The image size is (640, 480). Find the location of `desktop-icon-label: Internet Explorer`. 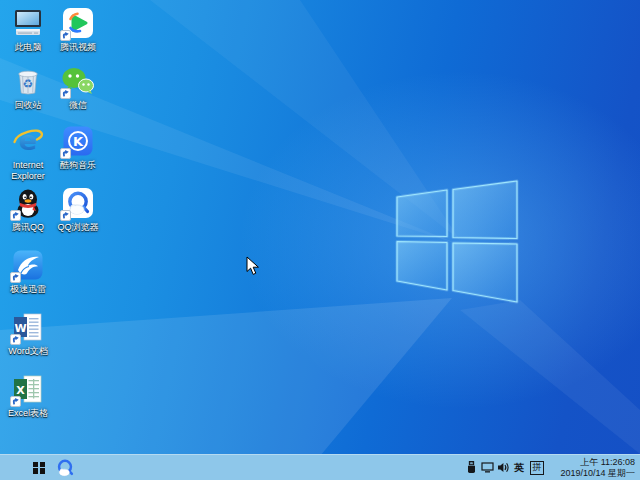

desktop-icon-label: Internet Explorer is located at coordinates (28, 171).